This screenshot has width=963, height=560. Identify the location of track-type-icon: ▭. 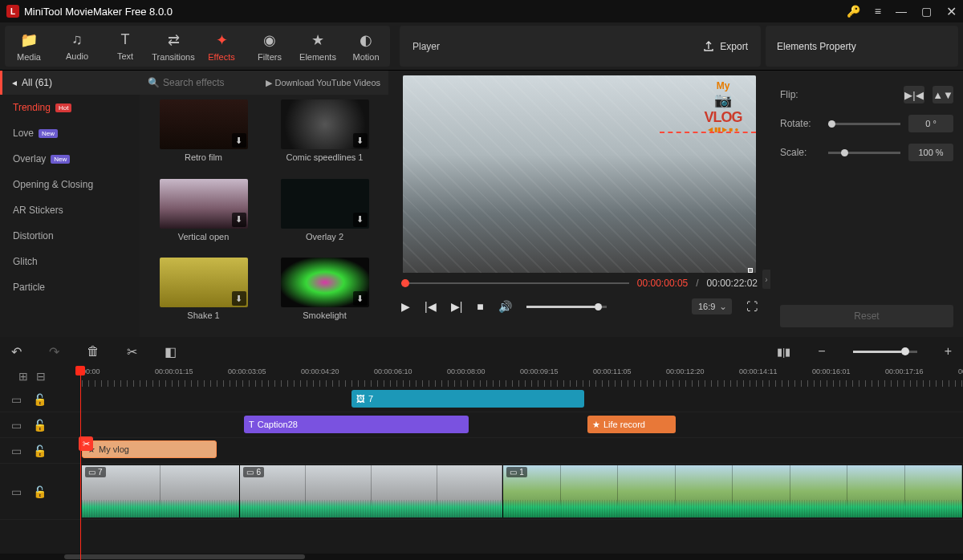
(16, 492).